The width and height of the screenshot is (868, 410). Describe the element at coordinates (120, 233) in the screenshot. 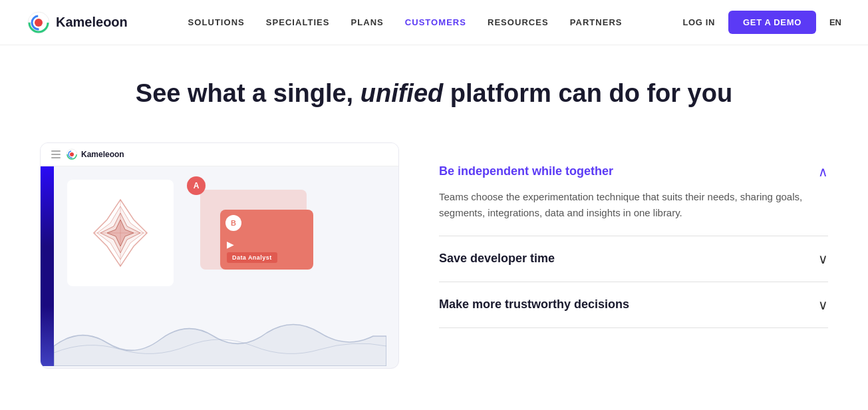

I see `diamond-visualization` at that location.